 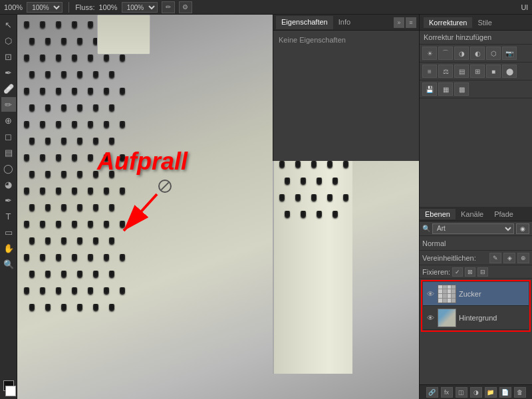 I want to click on korr-invert-icon: ⬤, so click(x=509, y=71).